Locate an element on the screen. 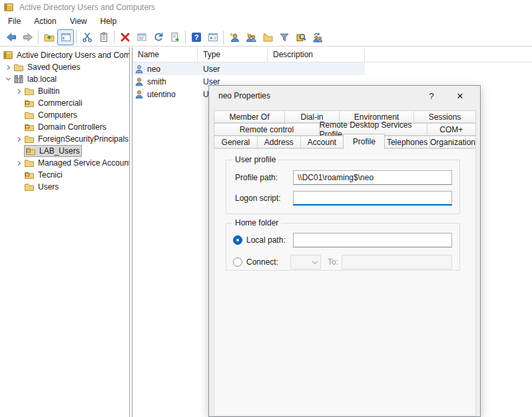  tree-item-commerciali: Commerciali is located at coordinates (65, 103).